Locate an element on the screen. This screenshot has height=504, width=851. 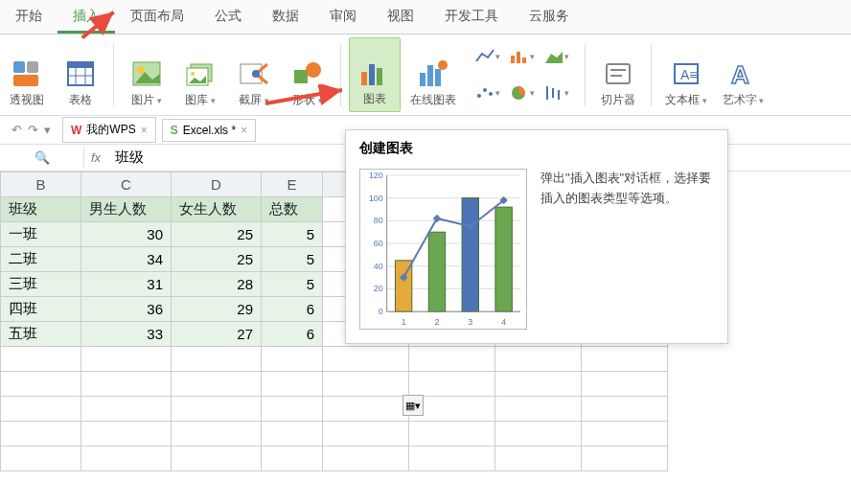
table-cell: 27 is located at coordinates (217, 334).